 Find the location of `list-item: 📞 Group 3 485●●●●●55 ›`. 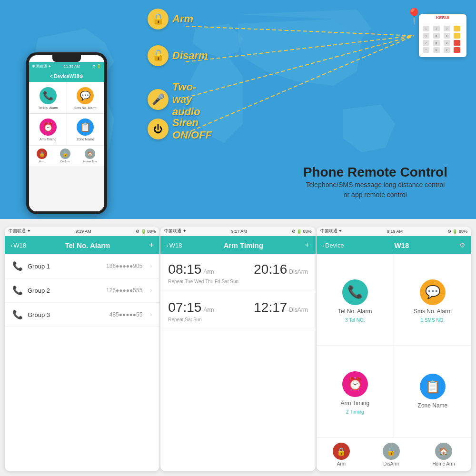

list-item: 📞 Group 3 485●●●●●55 › is located at coordinates (82, 315).